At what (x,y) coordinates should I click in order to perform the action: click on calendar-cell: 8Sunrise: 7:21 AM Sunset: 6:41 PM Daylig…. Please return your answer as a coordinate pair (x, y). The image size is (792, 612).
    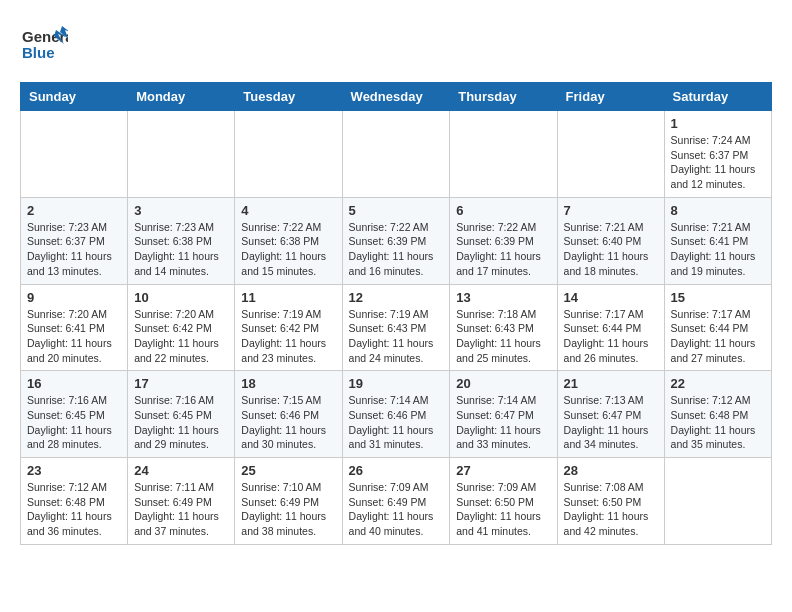
    Looking at the image, I should click on (718, 240).